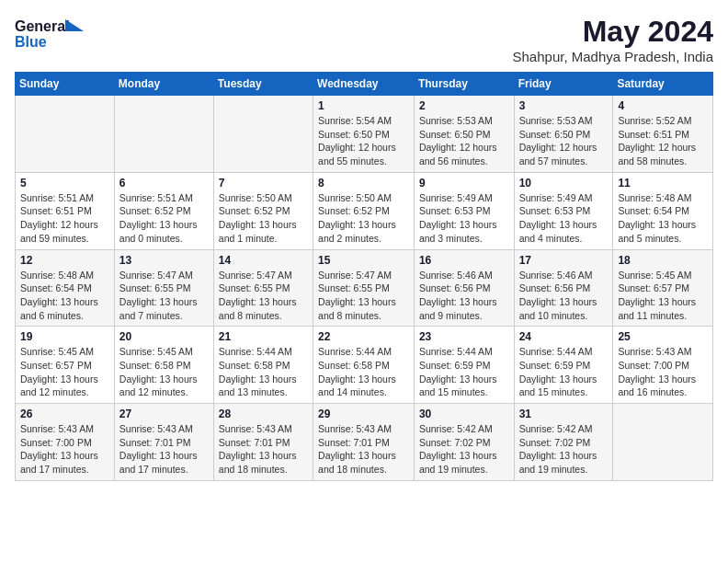 This screenshot has height=563, width=728. I want to click on page-header: GeneralBlue May 2024 Shahpur, Madhya Pra…, so click(364, 40).